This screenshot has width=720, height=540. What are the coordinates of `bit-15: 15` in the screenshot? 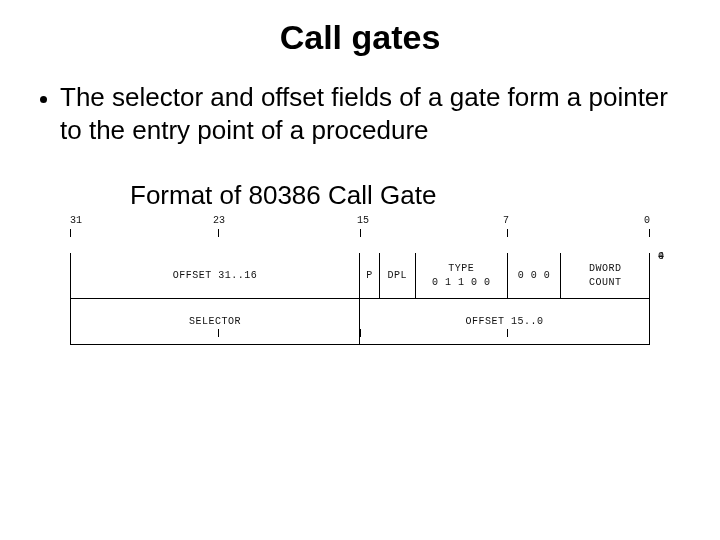 It's located at (363, 220).